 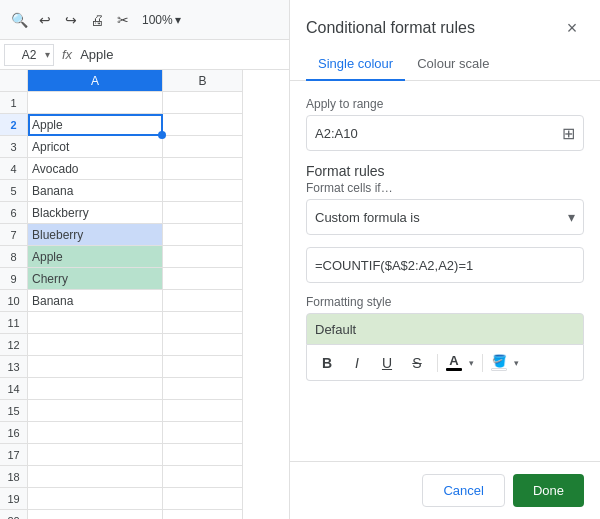 I want to click on cell-b1, so click(x=203, y=103).